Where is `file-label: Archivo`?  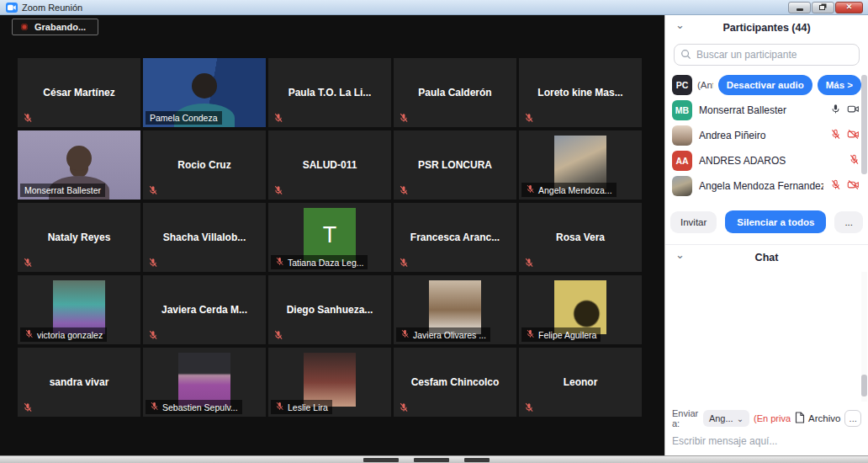 file-label: Archivo is located at coordinates (824, 418).